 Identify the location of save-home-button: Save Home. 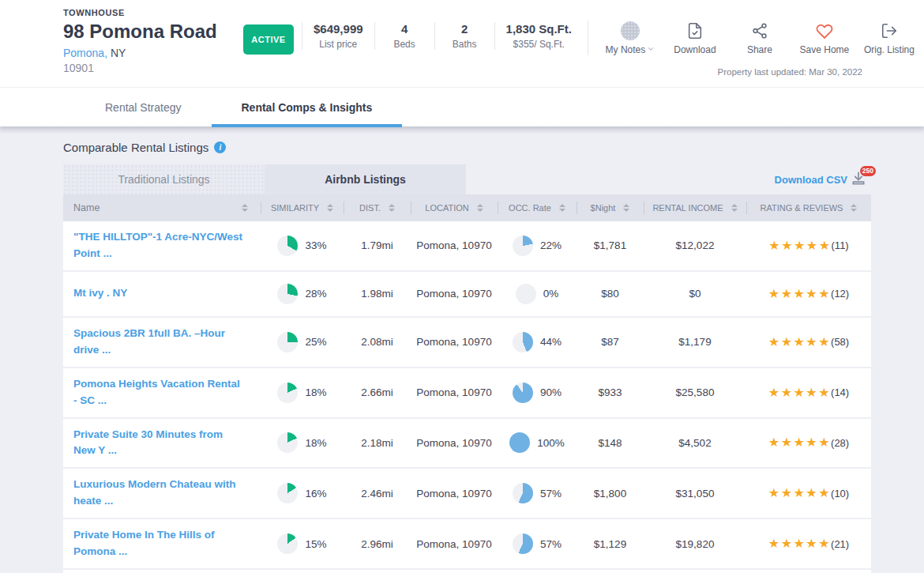
(824, 38).